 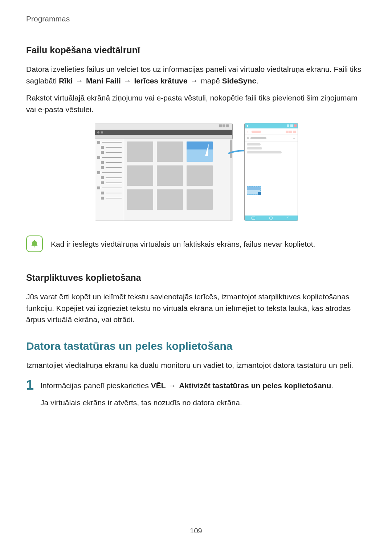 I want to click on note-text: Kad ir ieslēgts viedtālruņa virtuālais u…, so click(x=183, y=243).